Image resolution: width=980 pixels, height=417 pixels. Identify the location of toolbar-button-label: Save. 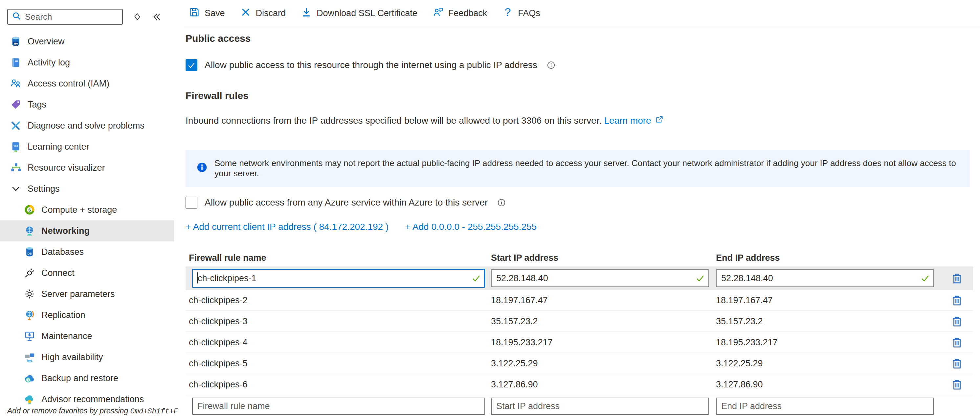
(215, 13).